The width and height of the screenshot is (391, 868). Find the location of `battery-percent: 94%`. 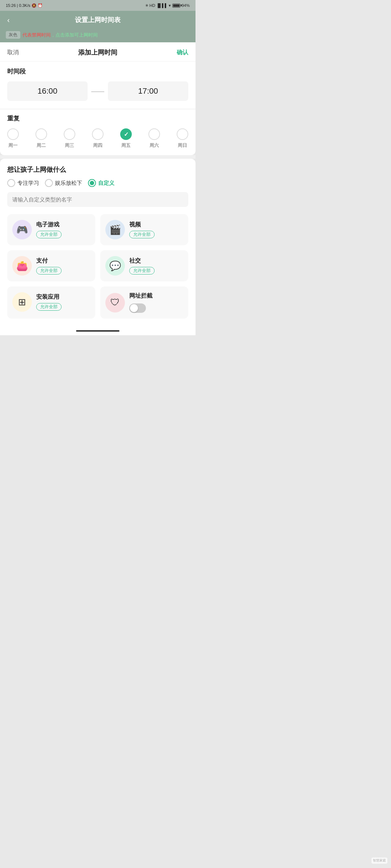

battery-percent: 94% is located at coordinates (186, 5).